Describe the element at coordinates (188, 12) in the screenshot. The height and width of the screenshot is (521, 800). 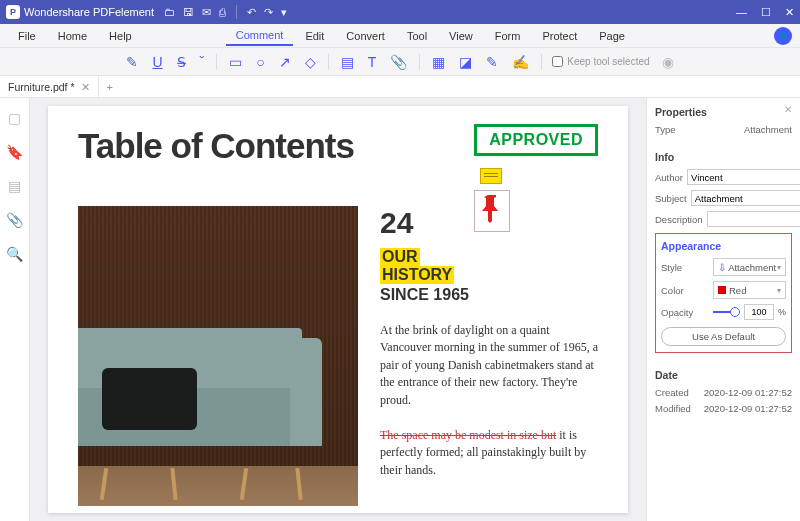
I see `save-icon: 🖫` at that location.